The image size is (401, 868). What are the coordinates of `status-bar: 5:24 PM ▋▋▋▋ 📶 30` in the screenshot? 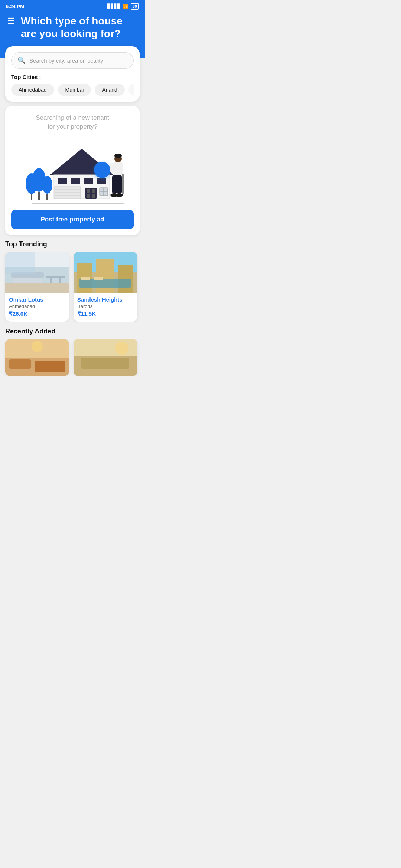 It's located at (72, 6).